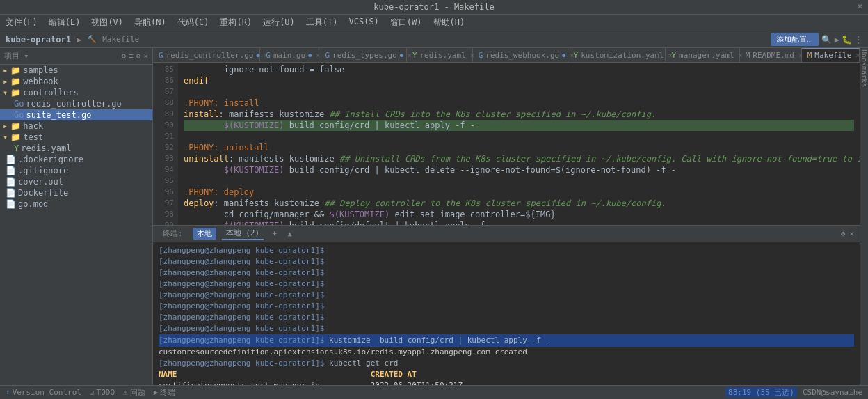  Describe the element at coordinates (860, 6) in the screenshot. I see `close-button: ×` at that location.